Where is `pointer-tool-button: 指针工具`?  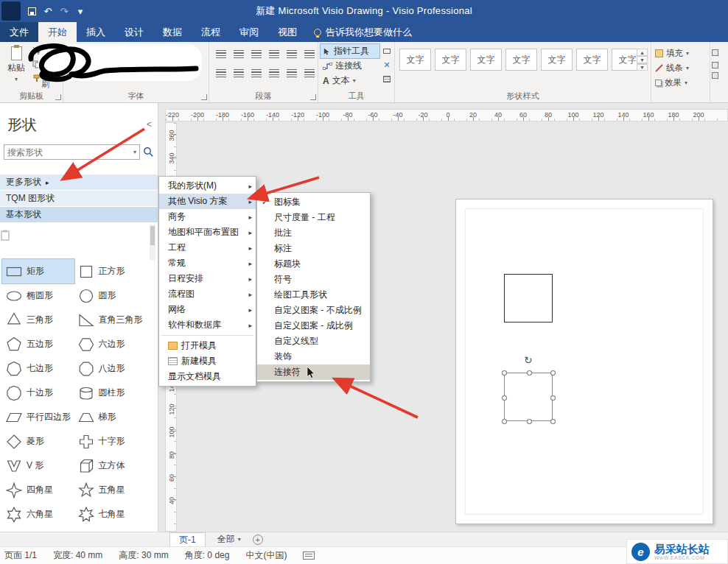
pointer-tool-button: 指针工具 is located at coordinates (350, 52).